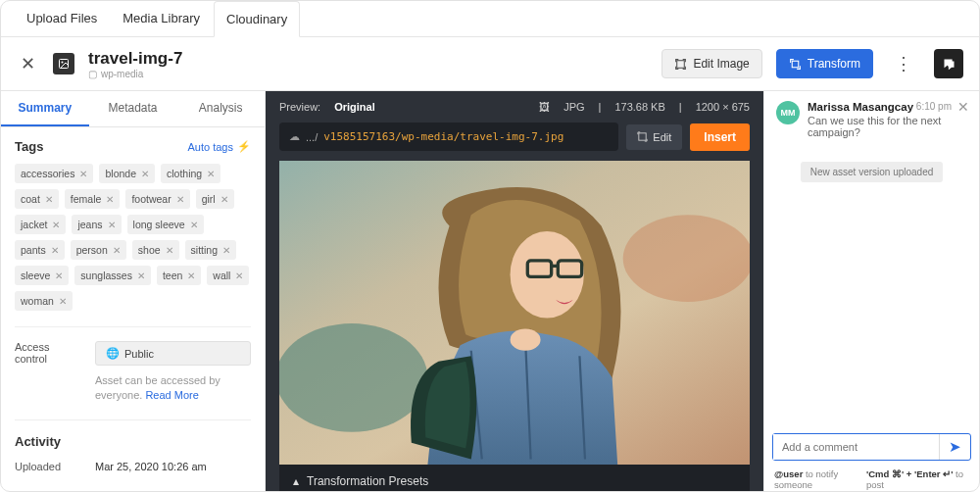 This screenshot has width=980, height=492. Describe the element at coordinates (41, 275) in the screenshot. I see `tag-chip: sleeve✕` at that location.